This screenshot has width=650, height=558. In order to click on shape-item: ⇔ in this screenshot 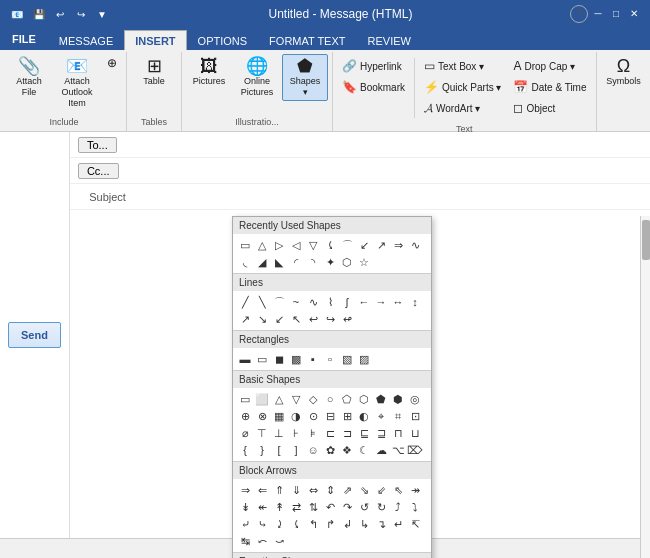, I will do `click(313, 490)`.